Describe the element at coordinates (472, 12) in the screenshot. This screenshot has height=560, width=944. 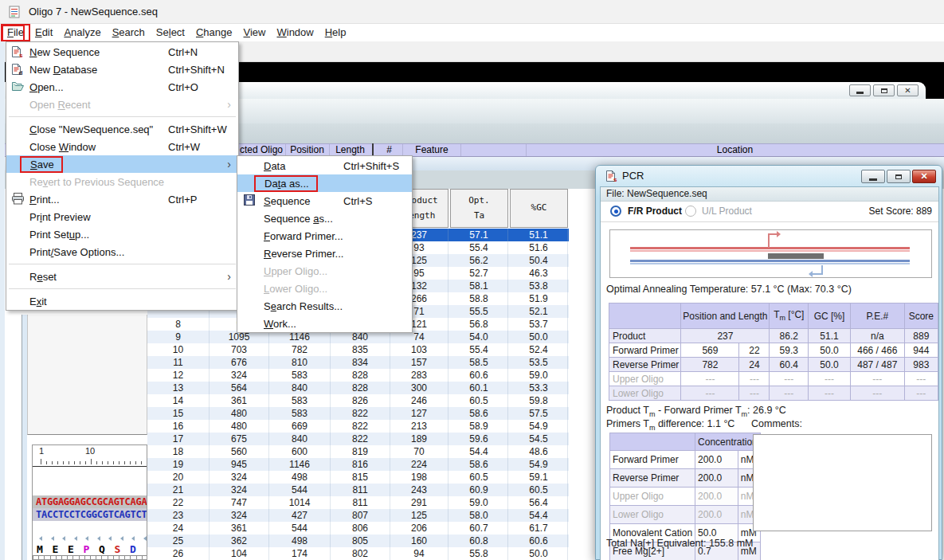
I see `app-titlebar: Oligo 7 - NewSequence.seq` at that location.